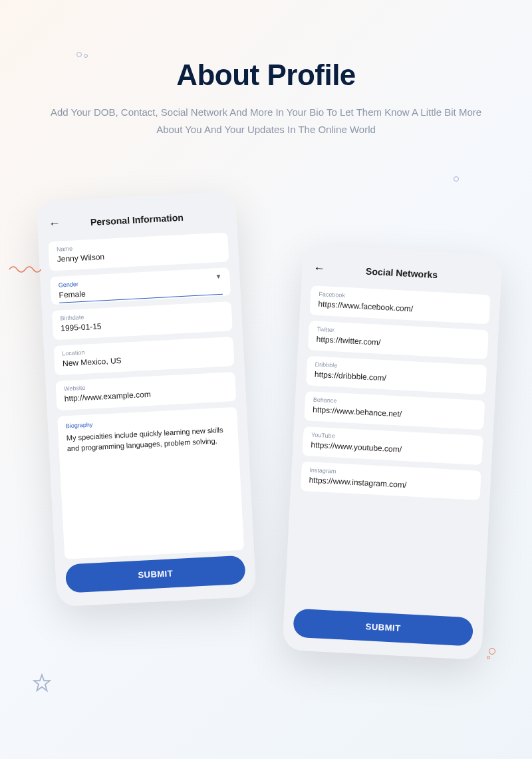 Image resolution: width=532 pixels, height=759 pixels. I want to click on biography-input: My specialties include quickly learning …, so click(149, 446).